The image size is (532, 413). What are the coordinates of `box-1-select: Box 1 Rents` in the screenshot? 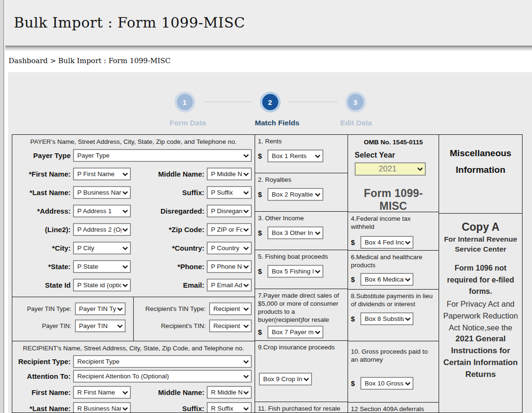 It's located at (295, 156).